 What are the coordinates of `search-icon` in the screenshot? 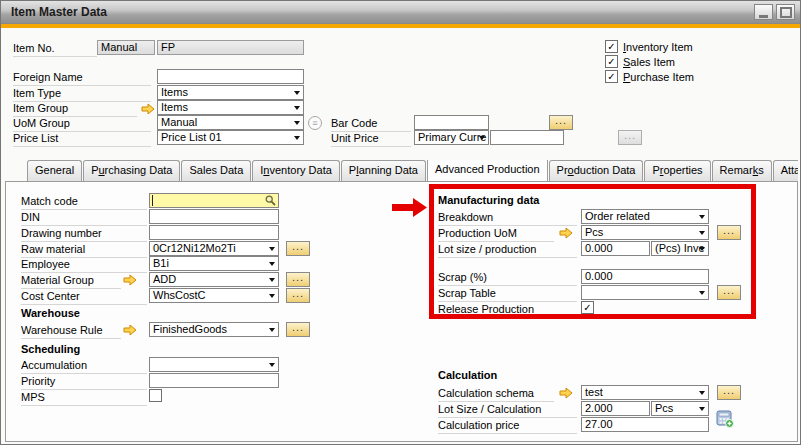 It's located at (270, 200).